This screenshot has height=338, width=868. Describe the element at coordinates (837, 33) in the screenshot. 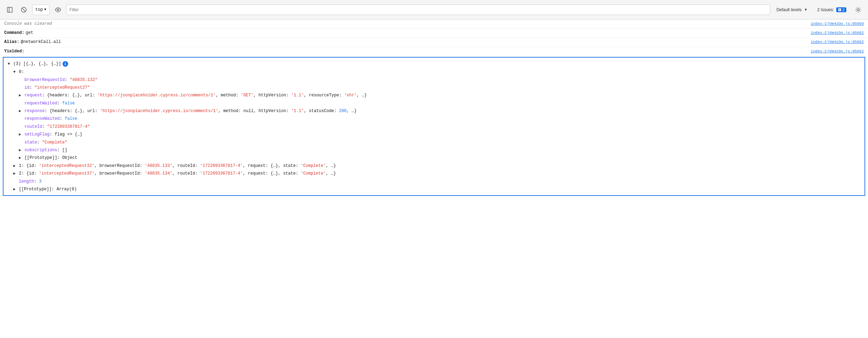

I see `command-link: index-CjVm4zOo.js:95662` at that location.